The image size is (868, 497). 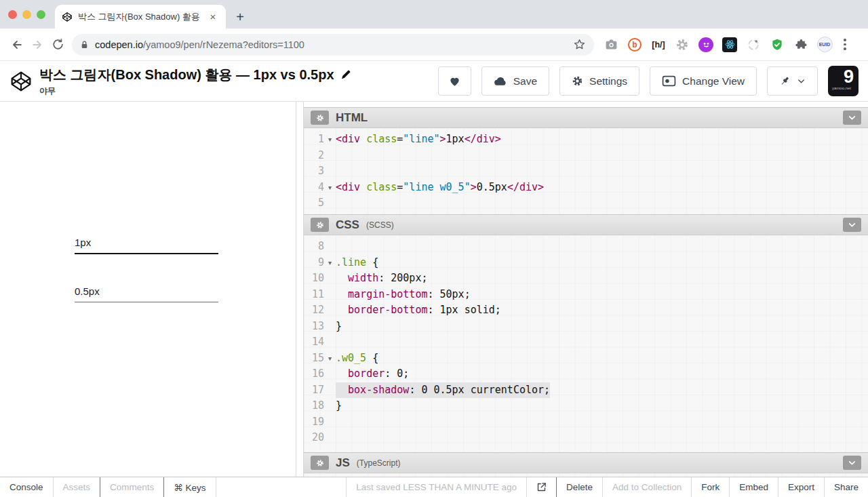 I want to click on code-line: 19, so click(x=586, y=422).